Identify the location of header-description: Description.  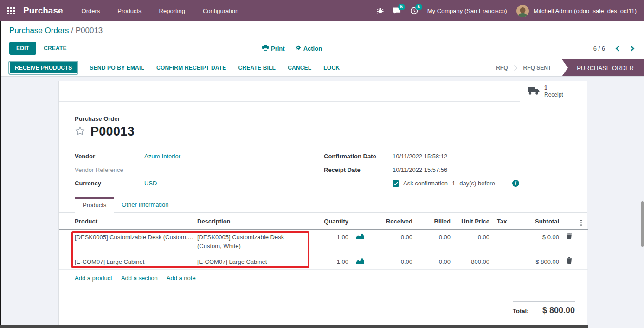
(251, 221).